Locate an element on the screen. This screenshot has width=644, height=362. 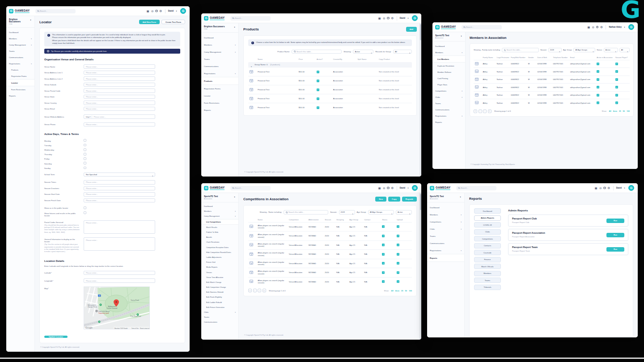
sidebar-item: Player Stats is located at coordinates (449, 84).